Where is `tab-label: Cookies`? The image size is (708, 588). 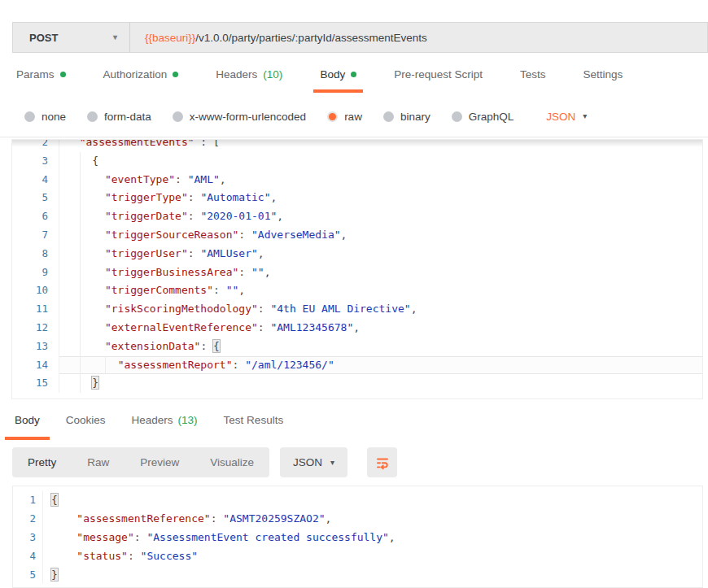 tab-label: Cookies is located at coordinates (86, 420).